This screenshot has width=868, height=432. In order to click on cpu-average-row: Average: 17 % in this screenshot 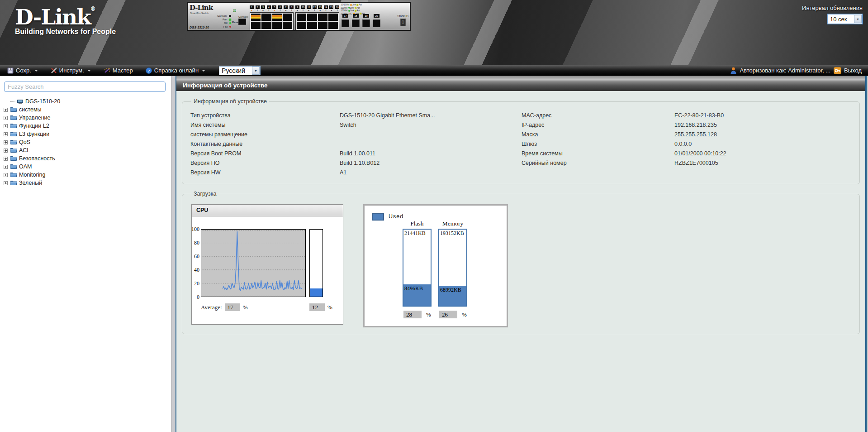, I will do `click(224, 307)`.